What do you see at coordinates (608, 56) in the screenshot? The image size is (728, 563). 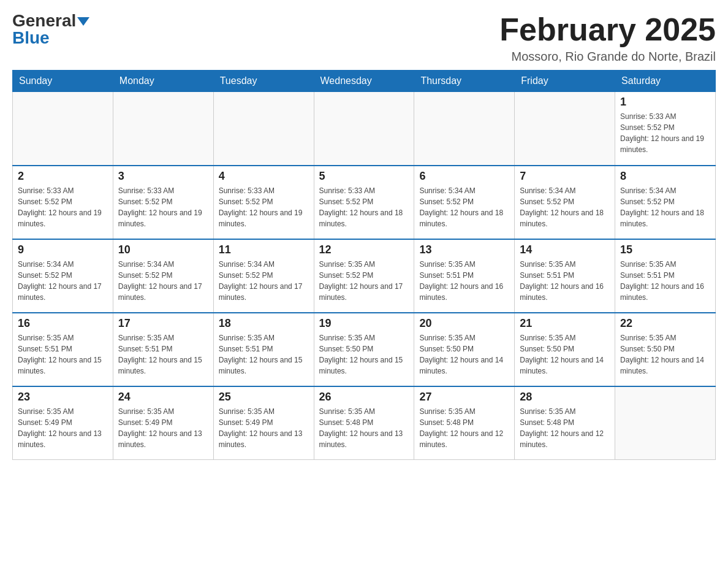 I see `calendar-subtitle: Mossoro, Rio Grande do Norte, Brazil` at bounding box center [608, 56].